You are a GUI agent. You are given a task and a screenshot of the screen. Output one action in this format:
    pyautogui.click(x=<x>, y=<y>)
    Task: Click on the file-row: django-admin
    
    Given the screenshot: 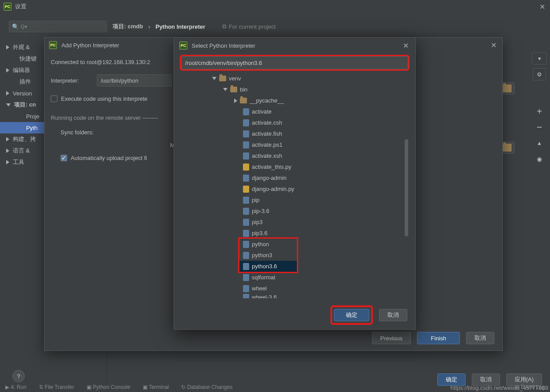 What is the action you would take?
    pyautogui.click(x=295, y=178)
    